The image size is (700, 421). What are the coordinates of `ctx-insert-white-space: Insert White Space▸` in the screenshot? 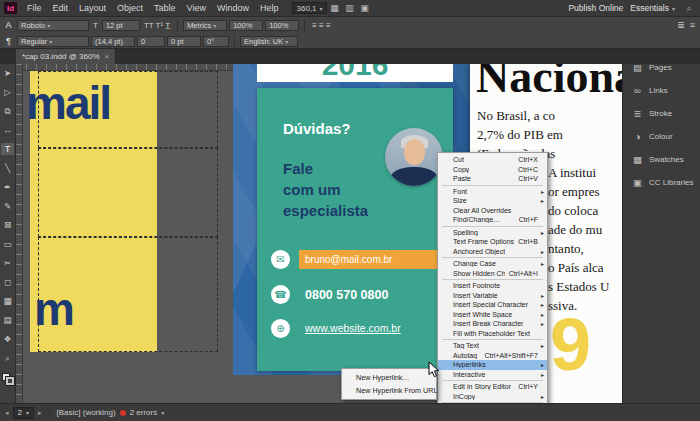 It's located at (492, 315).